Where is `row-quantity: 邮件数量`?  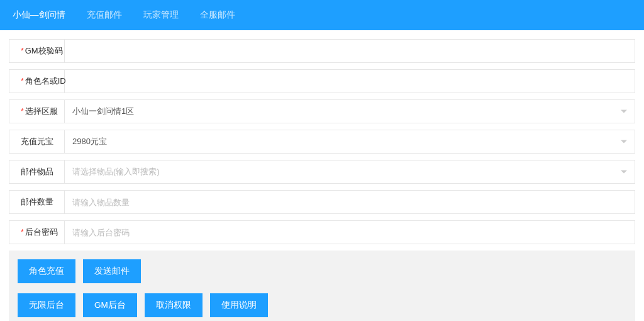 row-quantity: 邮件数量 is located at coordinates (322, 202).